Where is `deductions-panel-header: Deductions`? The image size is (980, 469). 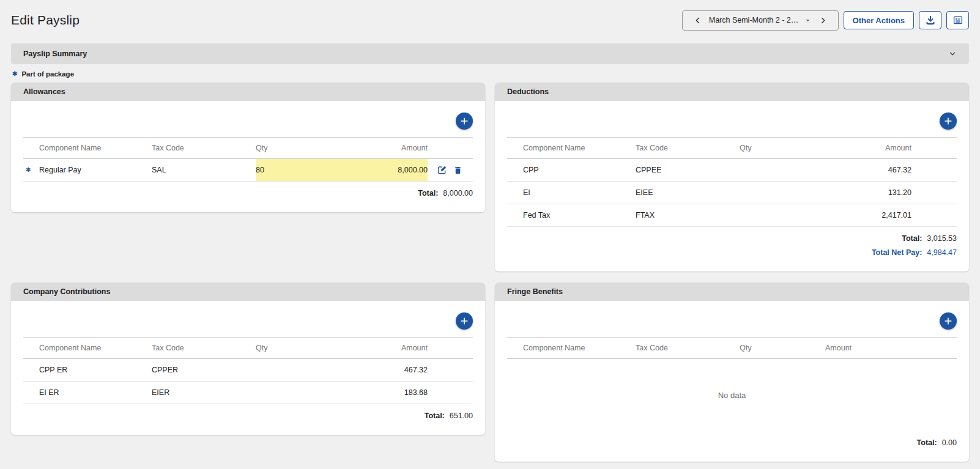
deductions-panel-header: Deductions is located at coordinates (732, 92).